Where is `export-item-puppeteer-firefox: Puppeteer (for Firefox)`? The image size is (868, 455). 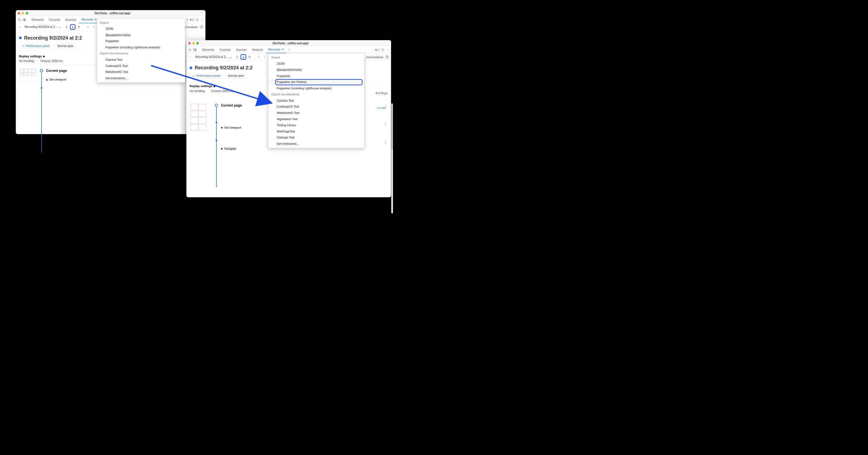 export-item-puppeteer-firefox: Puppeteer (for Firefox) is located at coordinates (316, 82).